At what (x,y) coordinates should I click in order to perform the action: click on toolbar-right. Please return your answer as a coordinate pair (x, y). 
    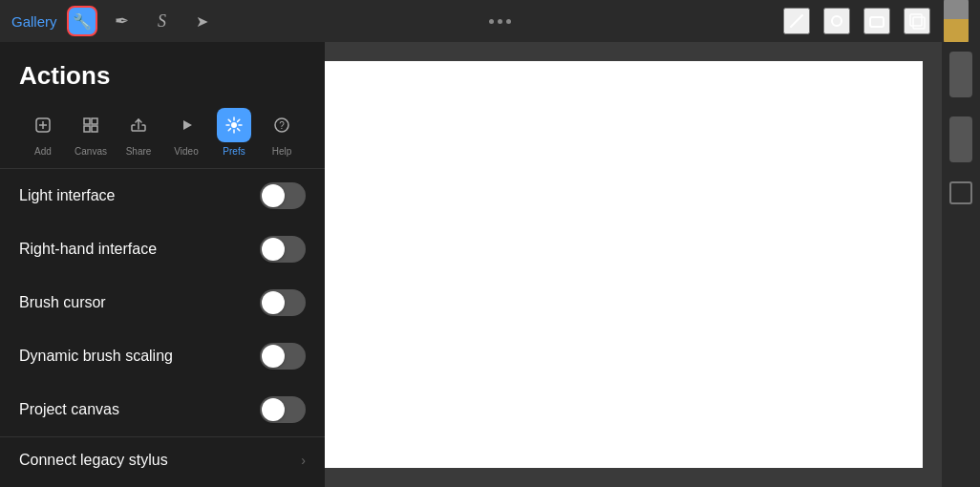
    Looking at the image, I should click on (876, 22).